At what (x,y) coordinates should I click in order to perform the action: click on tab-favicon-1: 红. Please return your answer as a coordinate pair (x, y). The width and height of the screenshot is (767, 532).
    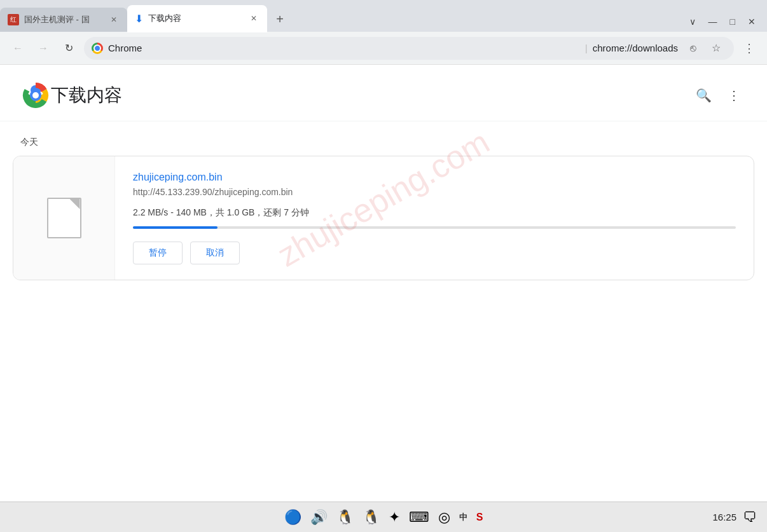
    Looking at the image, I should click on (13, 20).